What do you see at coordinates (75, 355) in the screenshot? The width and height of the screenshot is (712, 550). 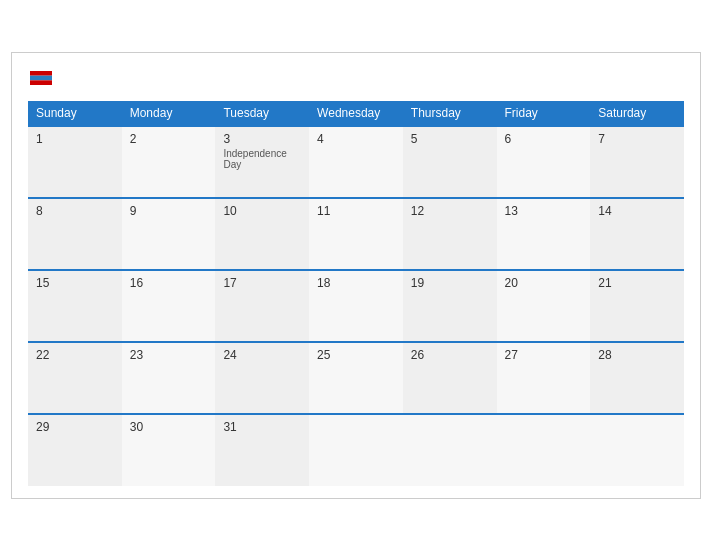 I see `day-number: 22` at bounding box center [75, 355].